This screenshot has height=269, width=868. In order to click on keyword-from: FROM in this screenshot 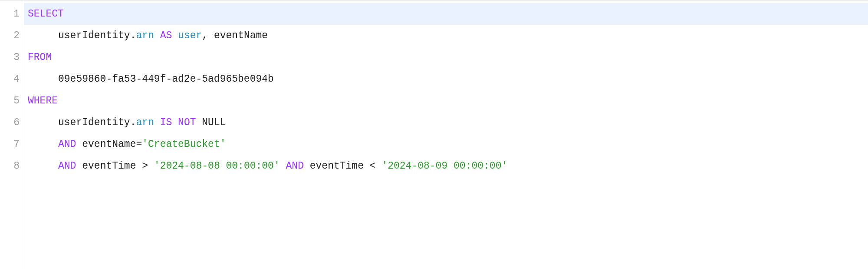, I will do `click(40, 57)`.